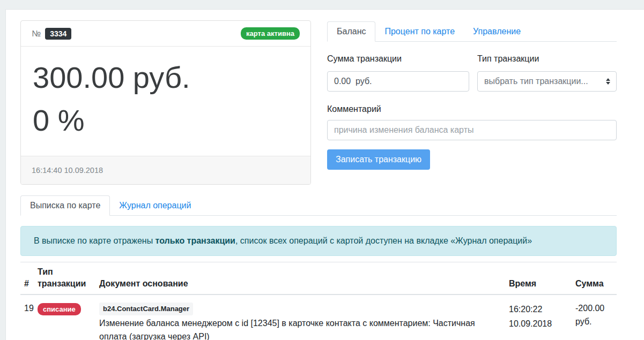 This screenshot has width=644, height=340. I want to click on card-number-badge: 3334, so click(58, 34).